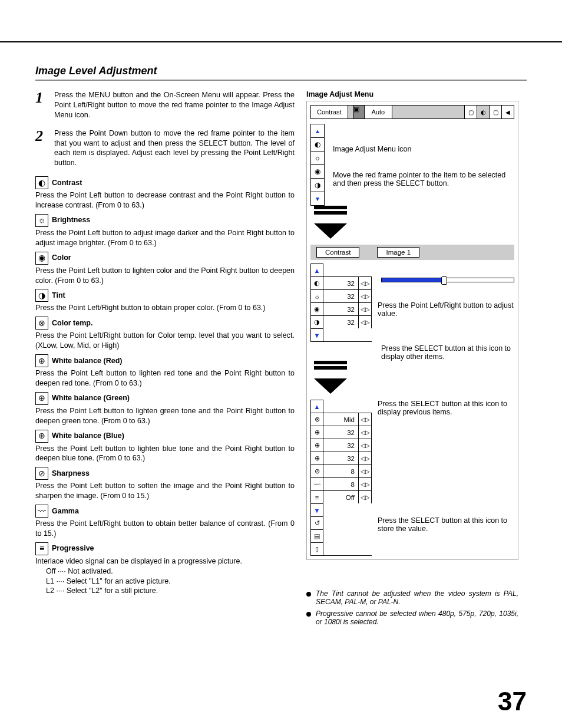 The height and width of the screenshot is (728, 562). I want to click on progressive-option: Off ···· Not activated., so click(170, 572).